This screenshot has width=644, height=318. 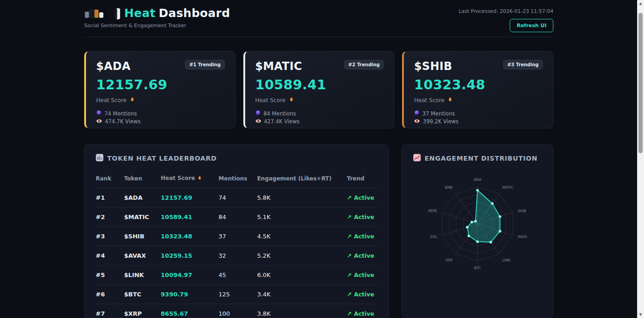 I want to click on leaderboard-row: #7 $XRP 8655.67 100 3.8K ↗Active, so click(x=236, y=311).